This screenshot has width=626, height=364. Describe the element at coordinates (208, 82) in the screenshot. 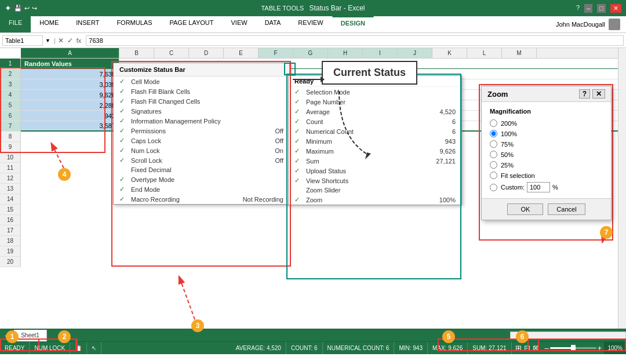

I see `menu-label: Cell Mode` at that location.